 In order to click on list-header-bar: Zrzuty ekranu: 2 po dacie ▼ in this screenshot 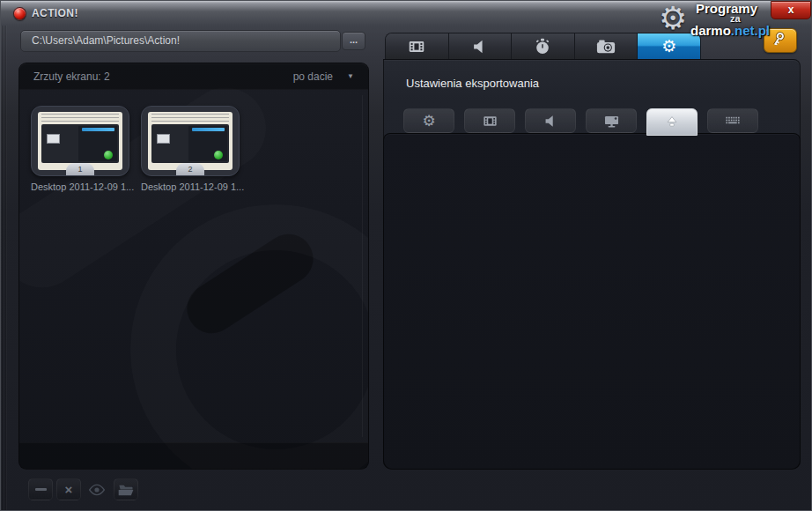, I will do `click(194, 77)`.